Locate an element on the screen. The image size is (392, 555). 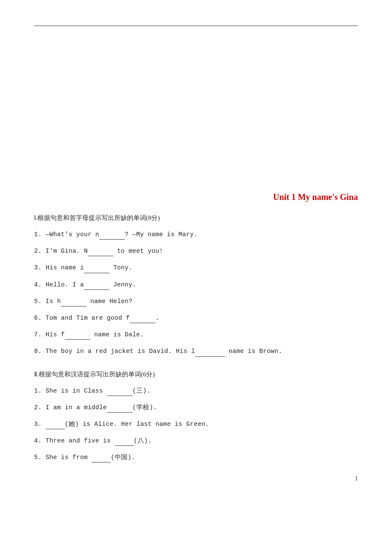
exercise-item-2-4: 4. Three and five is (八). is located at coordinates (196, 441).